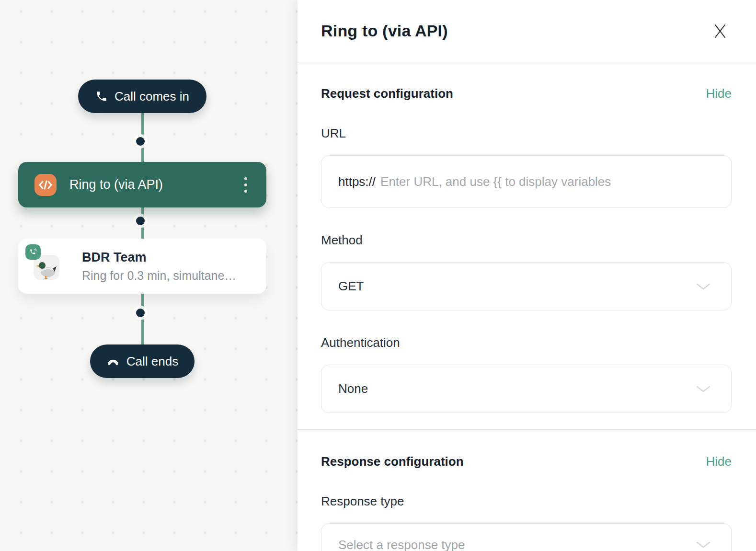 The height and width of the screenshot is (551, 756). What do you see at coordinates (142, 185) in the screenshot?
I see `flow-node-ring-to-via-api: Ring to (via API)` at bounding box center [142, 185].